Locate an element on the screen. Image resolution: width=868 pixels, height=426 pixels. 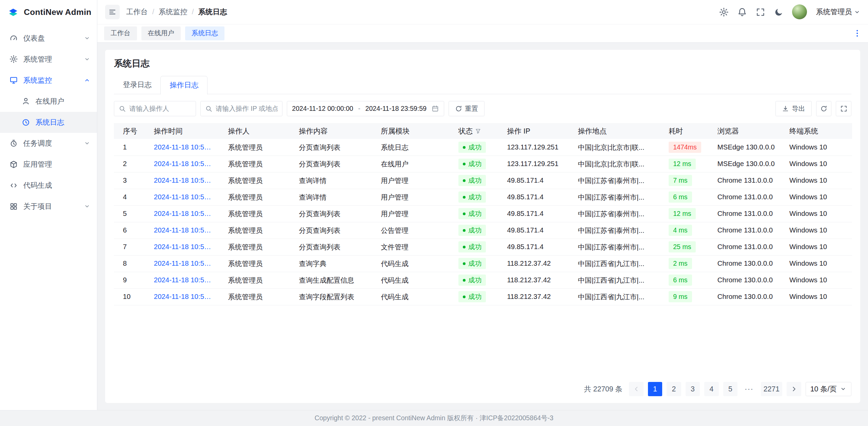
cell-time-link: 2024-11-18 10:51:52 is located at coordinates (184, 247).